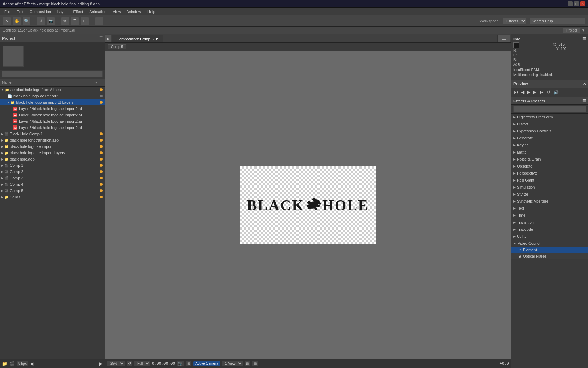 This screenshot has height=368, width=588. Describe the element at coordinates (550, 256) in the screenshot. I see `effect-sub-item-optical-flares: ⊕Optical Flares` at that location.